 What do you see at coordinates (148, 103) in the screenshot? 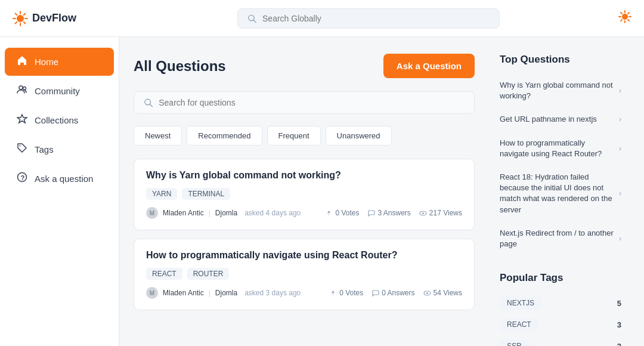
I see `questions-search-icon` at bounding box center [148, 103].